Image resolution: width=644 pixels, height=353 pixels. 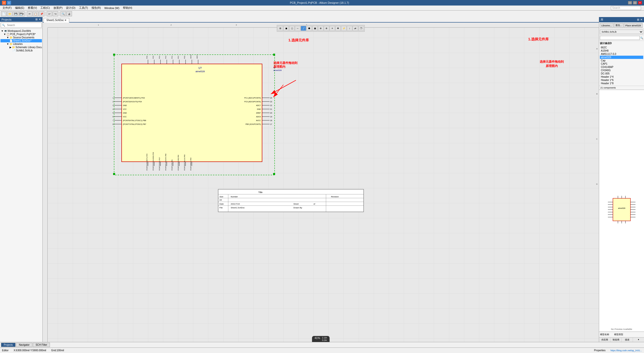 I want to click on lib-search-input, so click(x=620, y=38).